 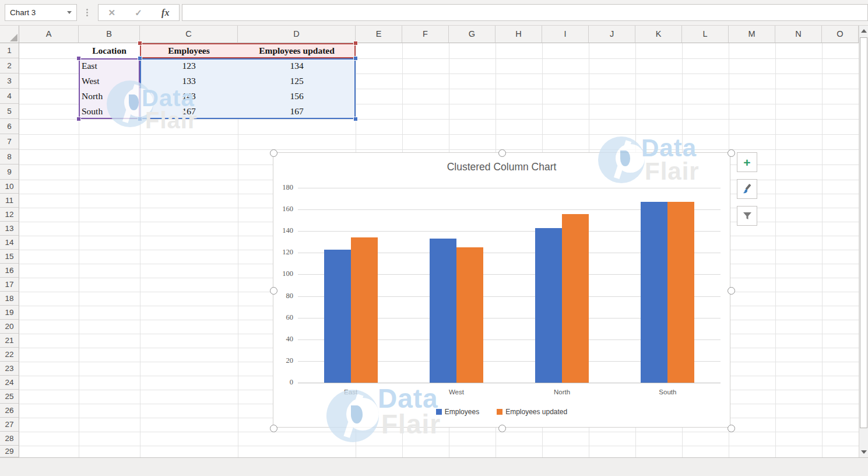 What do you see at coordinates (659, 34) in the screenshot?
I see `column-header-K: K` at bounding box center [659, 34].